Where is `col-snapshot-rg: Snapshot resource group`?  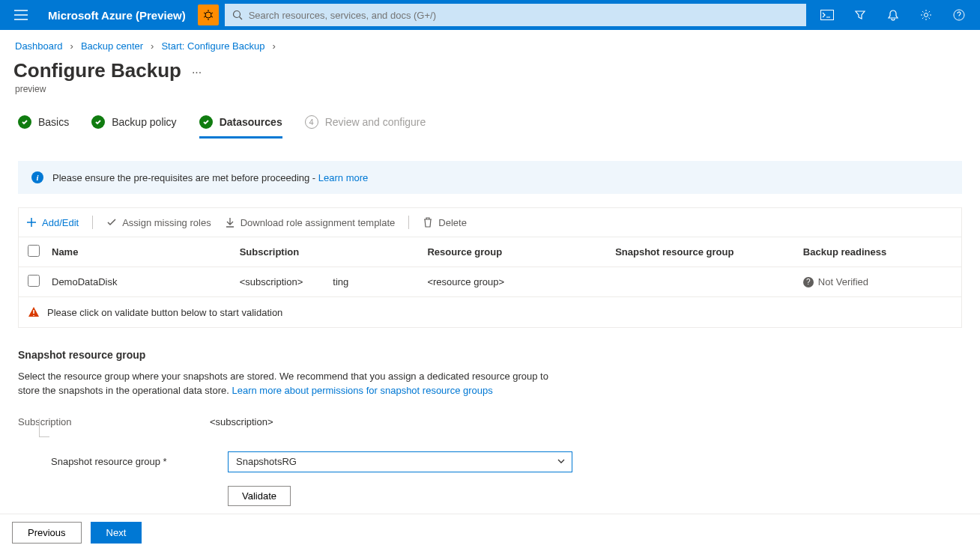 col-snapshot-rg: Snapshot resource group is located at coordinates (709, 252).